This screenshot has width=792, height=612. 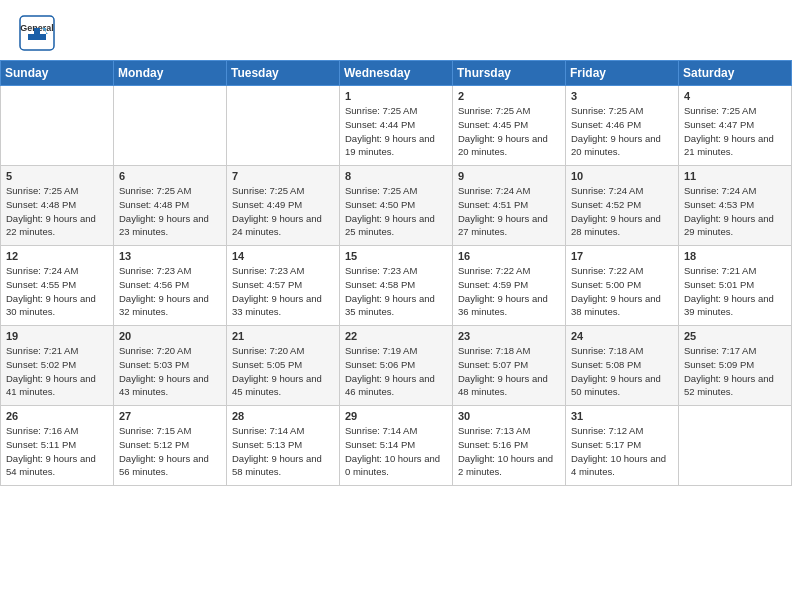 I want to click on calendar-cell: 2Sunrise: 7:25 AMSunset: 4:45 PMDaylight…, so click(x=510, y=126).